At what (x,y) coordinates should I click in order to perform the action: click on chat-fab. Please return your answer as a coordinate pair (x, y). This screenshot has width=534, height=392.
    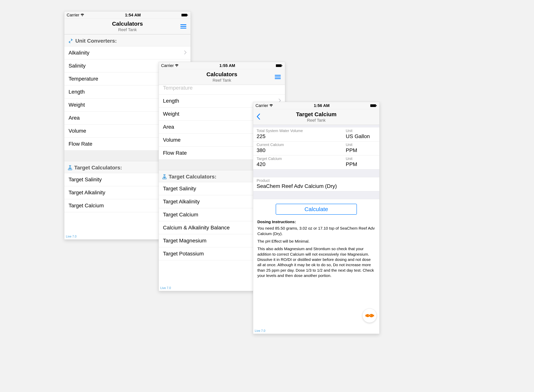
    Looking at the image, I should click on (370, 316).